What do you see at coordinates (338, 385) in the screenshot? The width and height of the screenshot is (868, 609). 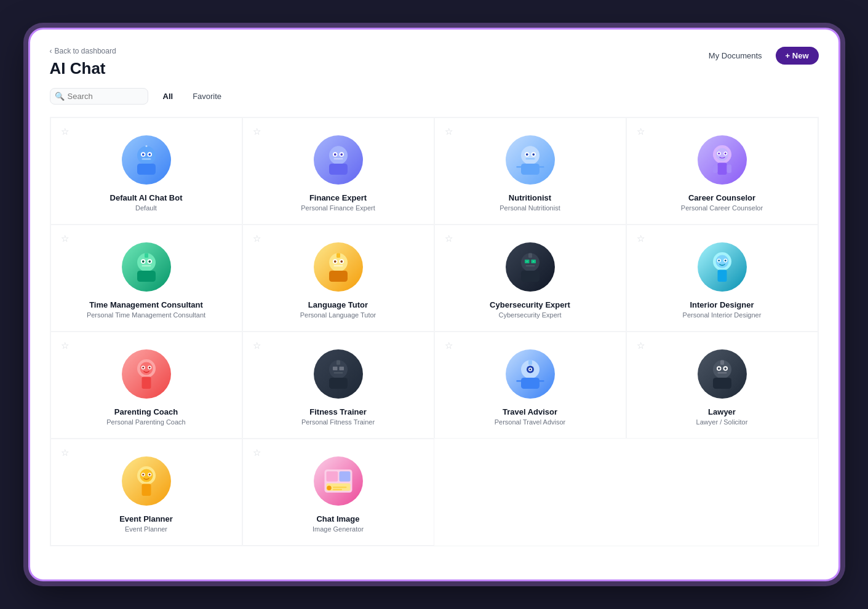 I see `card-fitness-trainer: ☆ Fitness Trainer Personal Fitness Train…` at bounding box center [338, 385].